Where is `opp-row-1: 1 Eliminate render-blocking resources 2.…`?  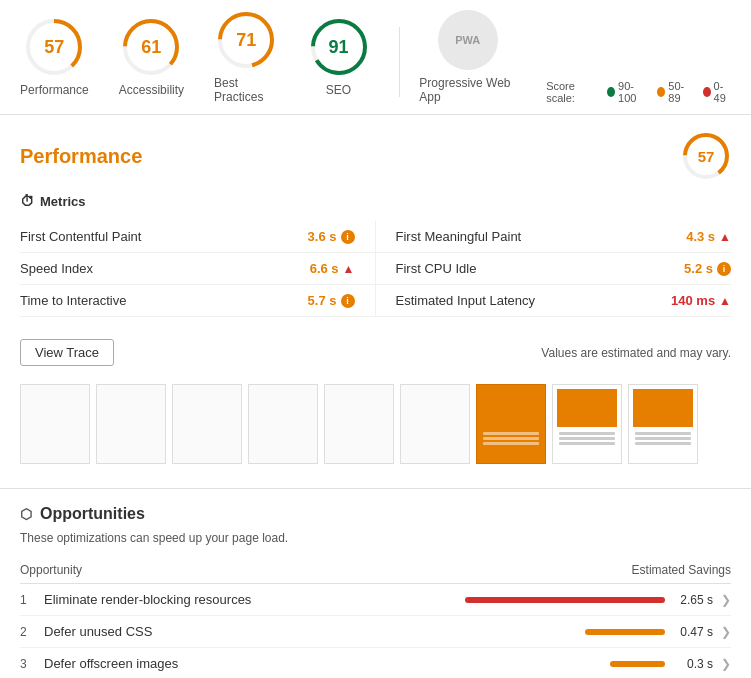
opp-row-1: 1 Eliminate render-blocking resources 2.… is located at coordinates (376, 600).